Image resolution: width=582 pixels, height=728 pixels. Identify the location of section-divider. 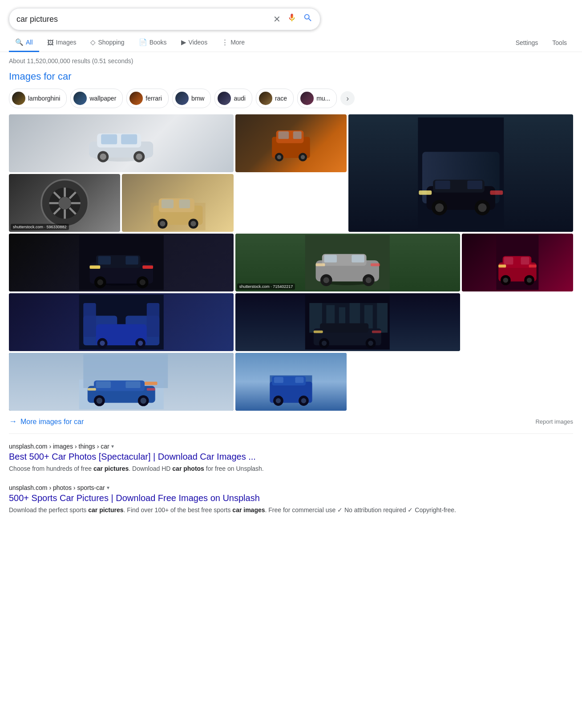
(291, 433).